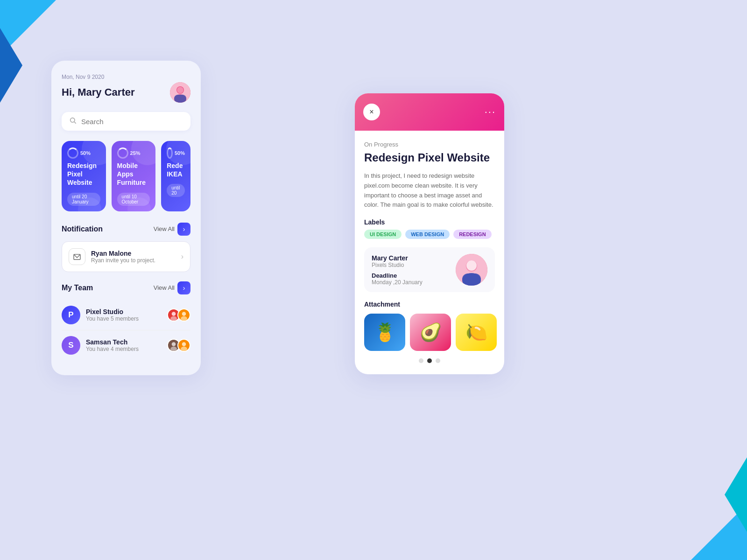  I want to click on team-view-all-button: View All ›, so click(172, 288).